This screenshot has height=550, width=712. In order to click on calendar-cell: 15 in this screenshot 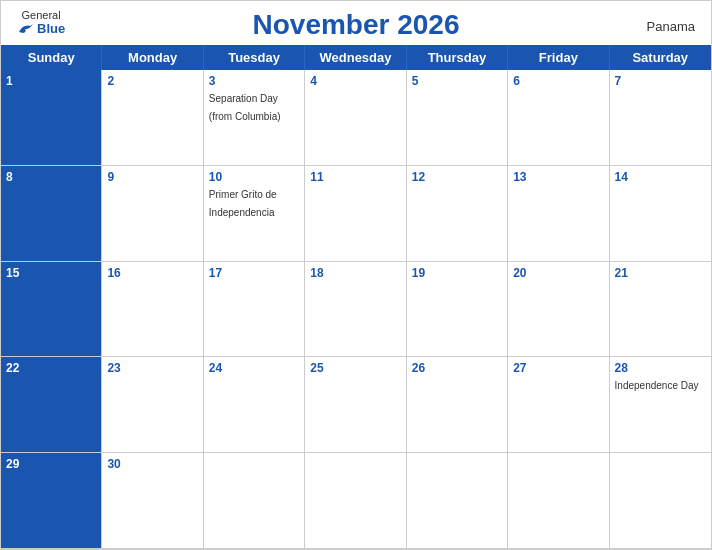, I will do `click(52, 310)`.